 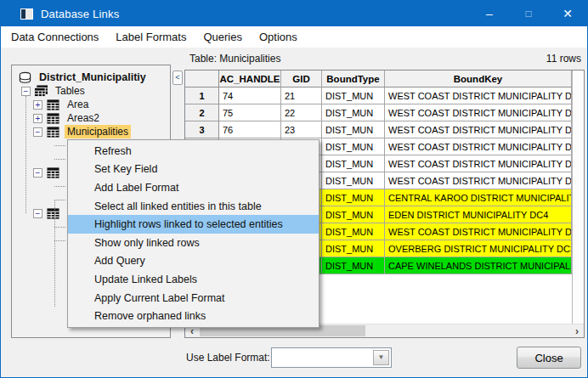 I want to click on context-menu-item-highlight-rows-linked-to-selected-entities: Highlight rows linked to selected entiti…, so click(x=194, y=224).